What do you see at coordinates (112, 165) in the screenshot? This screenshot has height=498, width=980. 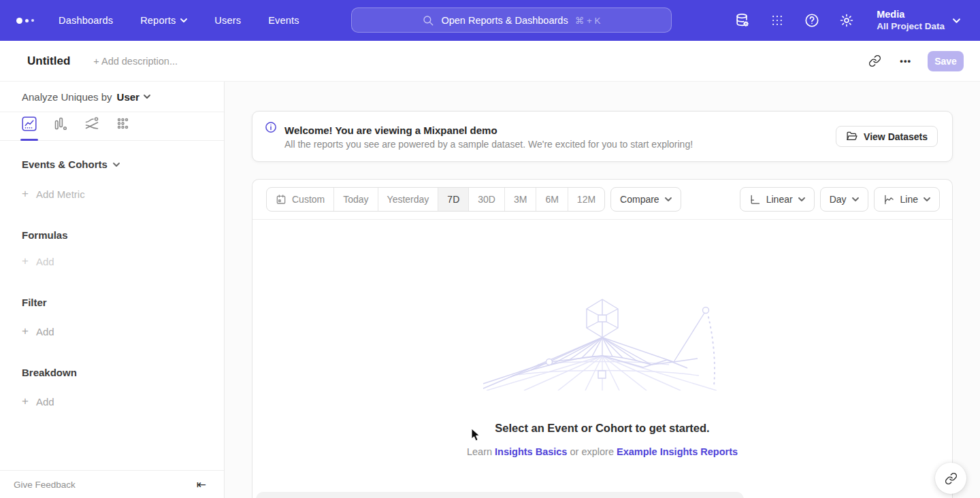 I see `events-cohorts-section-title: Events & Cohorts` at bounding box center [112, 165].